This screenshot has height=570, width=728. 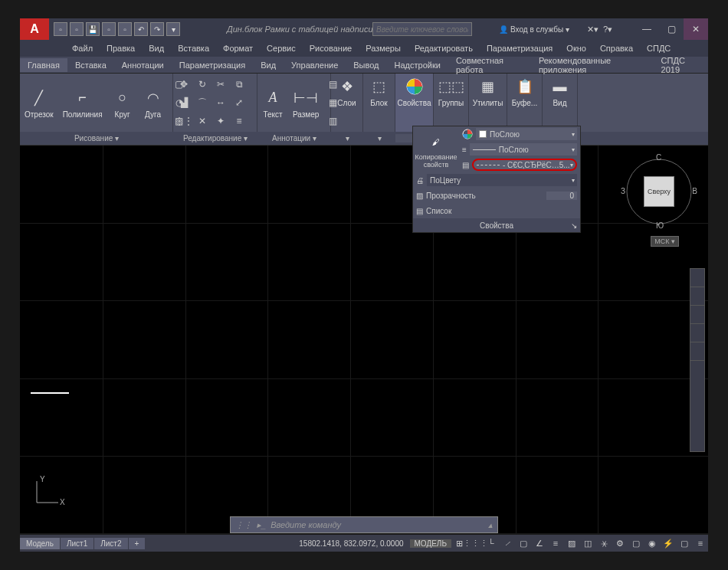 I want to click on view-button: ▬Вид, so click(x=559, y=92).